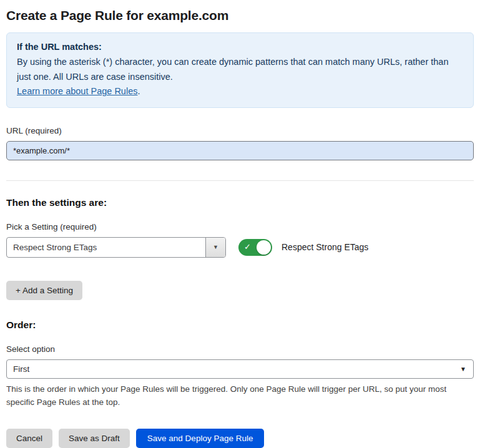 This screenshot has height=448, width=480. Describe the element at coordinates (116, 247) in the screenshot. I see `setting-select: Respect Strong ETags ▼` at that location.